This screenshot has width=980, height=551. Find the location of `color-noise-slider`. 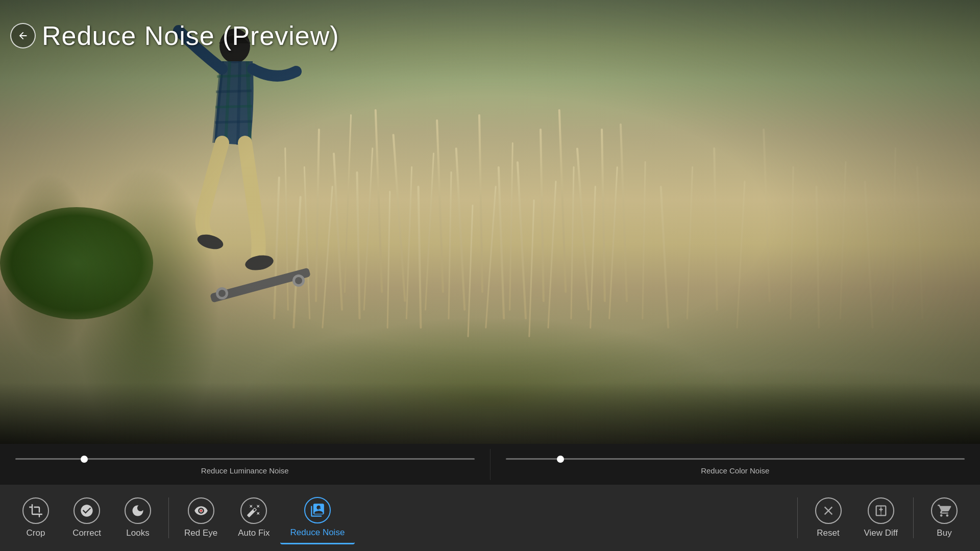

color-noise-slider is located at coordinates (736, 459).